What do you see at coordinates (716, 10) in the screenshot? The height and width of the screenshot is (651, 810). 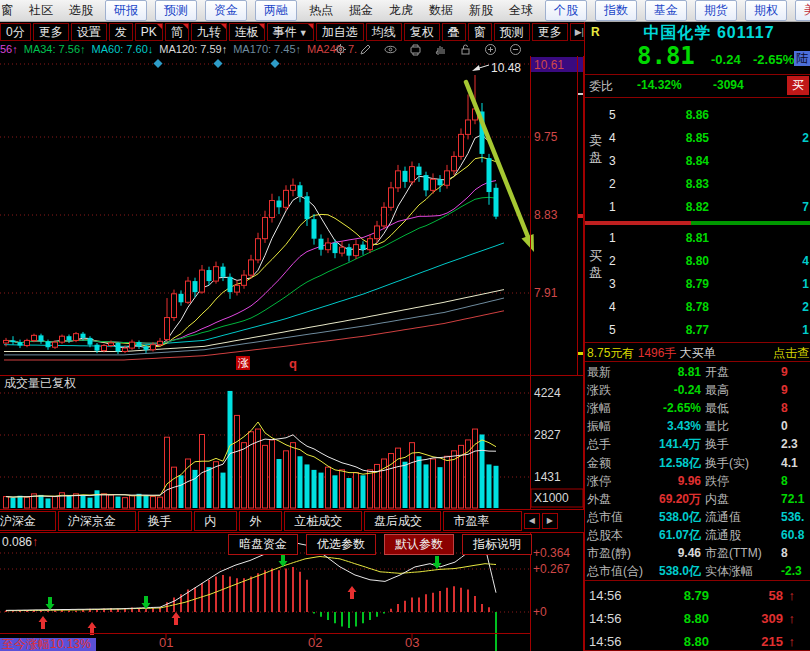 I see `menu-item-期货: 期货` at bounding box center [716, 10].